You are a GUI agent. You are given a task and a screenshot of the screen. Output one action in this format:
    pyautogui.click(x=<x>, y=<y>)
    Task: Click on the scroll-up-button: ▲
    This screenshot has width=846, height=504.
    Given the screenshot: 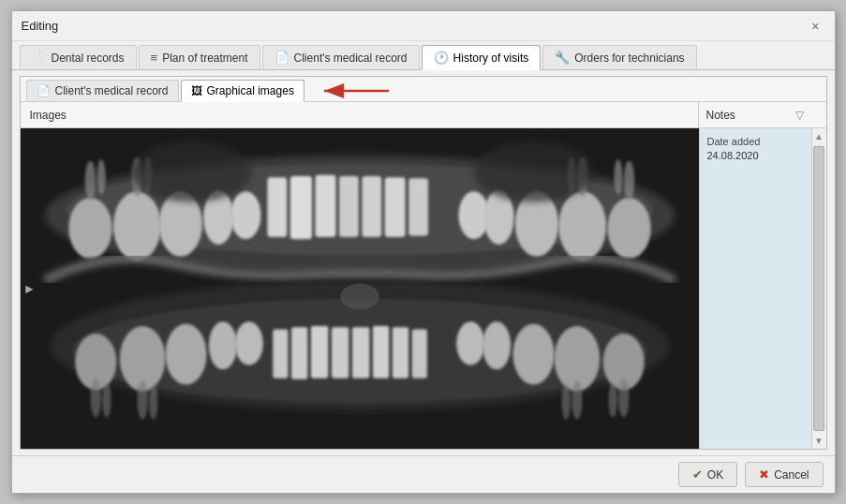 What is the action you would take?
    pyautogui.click(x=819, y=137)
    